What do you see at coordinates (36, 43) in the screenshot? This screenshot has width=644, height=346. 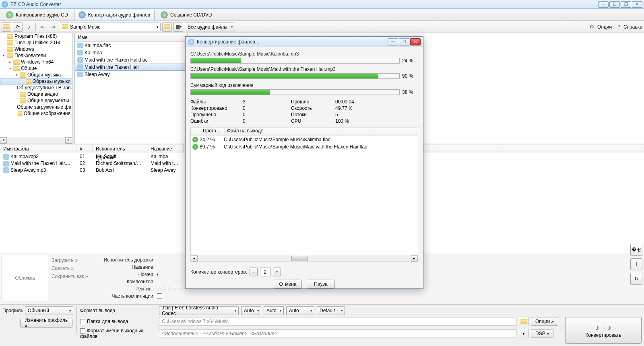 I see `tree-item: TuneUp Utilities 2014` at bounding box center [36, 43].